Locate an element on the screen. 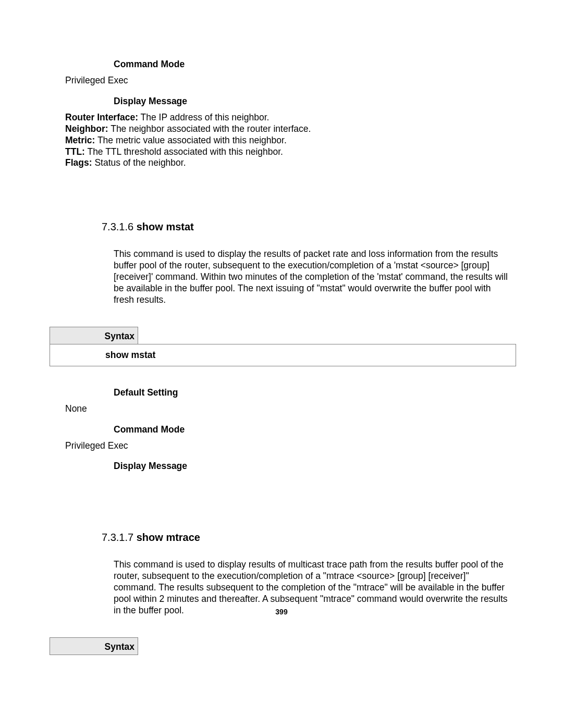  section-title-show-mtrace: 7.3.1.7 show mtrace is located at coordinates (283, 538).